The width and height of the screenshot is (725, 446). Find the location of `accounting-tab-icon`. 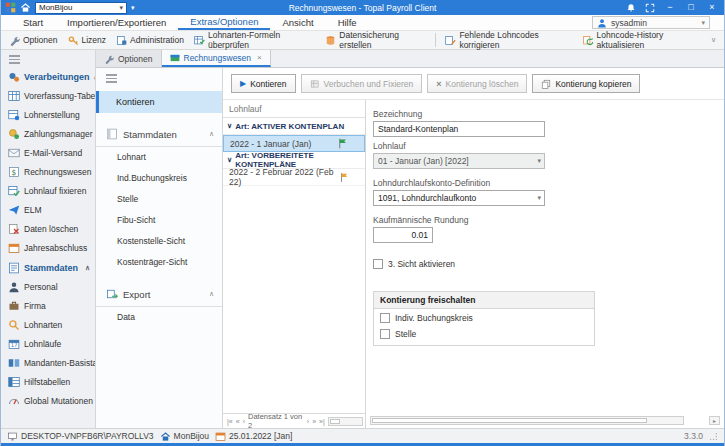

accounting-tab-icon is located at coordinates (175, 58).